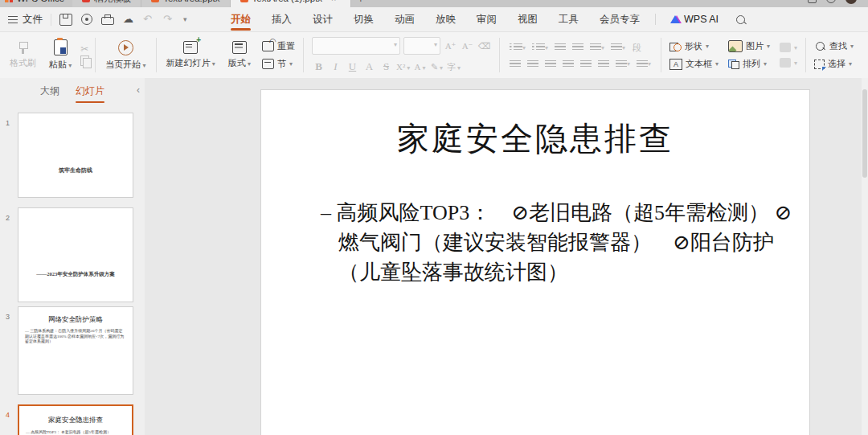 The width and height of the screenshot is (868, 435). I want to click on smartart-convert-button, so click(597, 47).